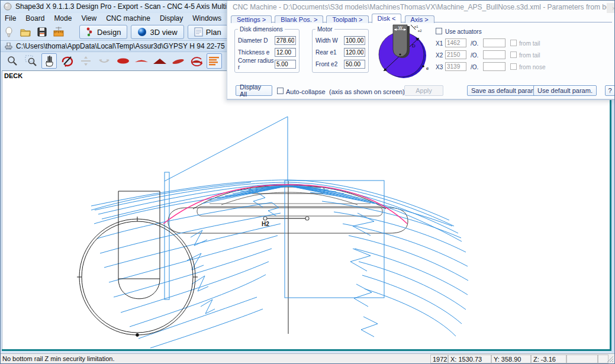 Image resolution: width=615 pixels, height=364 pixels. Describe the element at coordinates (330, 64) in the screenshot. I see `motor-front-label: Front e2` at that location.